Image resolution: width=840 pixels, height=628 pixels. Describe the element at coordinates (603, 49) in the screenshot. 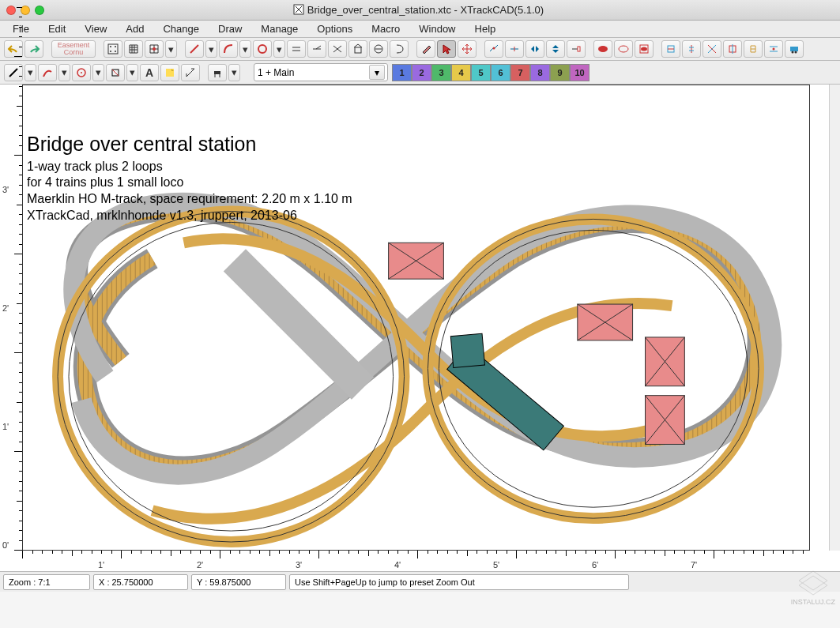

I see `describe-icon` at that location.